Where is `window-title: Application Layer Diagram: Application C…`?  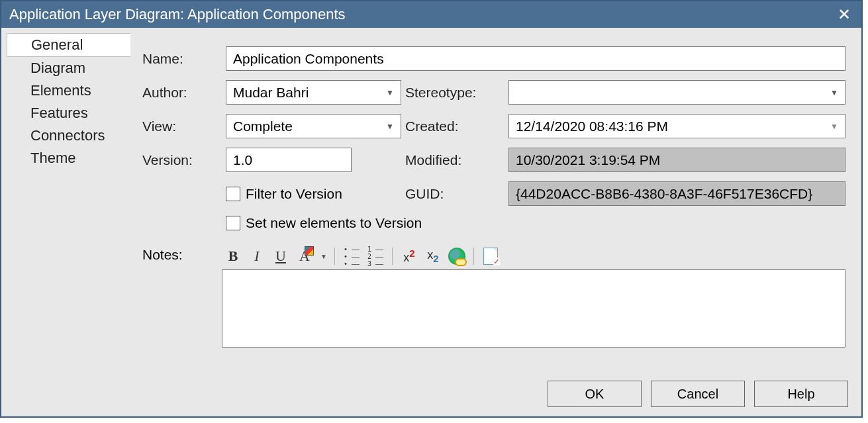
window-title: Application Layer Diagram: Application C… is located at coordinates (177, 15).